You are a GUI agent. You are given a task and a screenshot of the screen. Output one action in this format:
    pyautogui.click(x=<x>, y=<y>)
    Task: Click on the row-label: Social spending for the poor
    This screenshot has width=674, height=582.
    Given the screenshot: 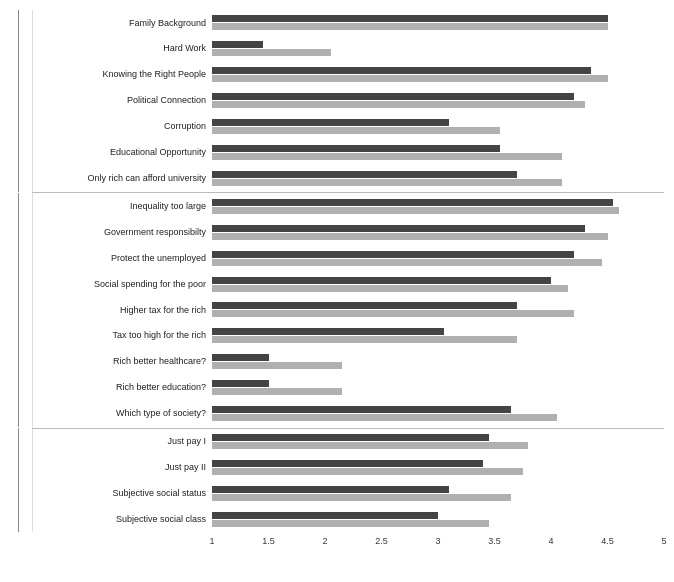 What is the action you would take?
    pyautogui.click(x=122, y=284)
    